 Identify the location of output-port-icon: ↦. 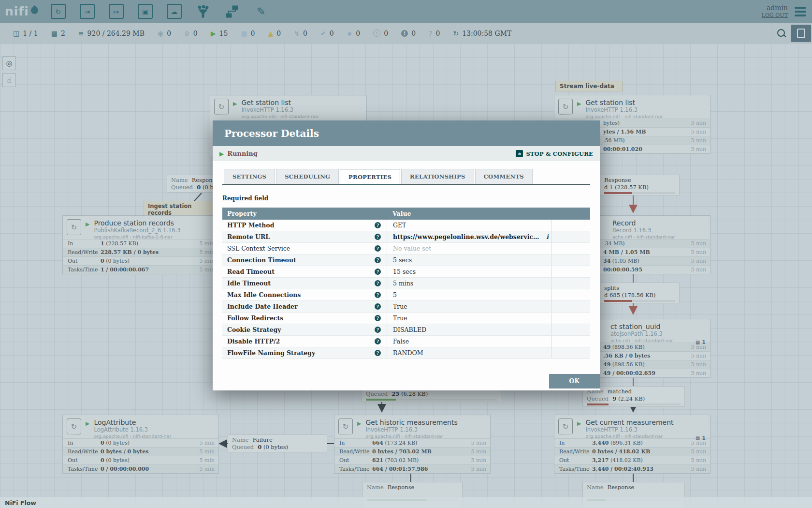
(116, 12).